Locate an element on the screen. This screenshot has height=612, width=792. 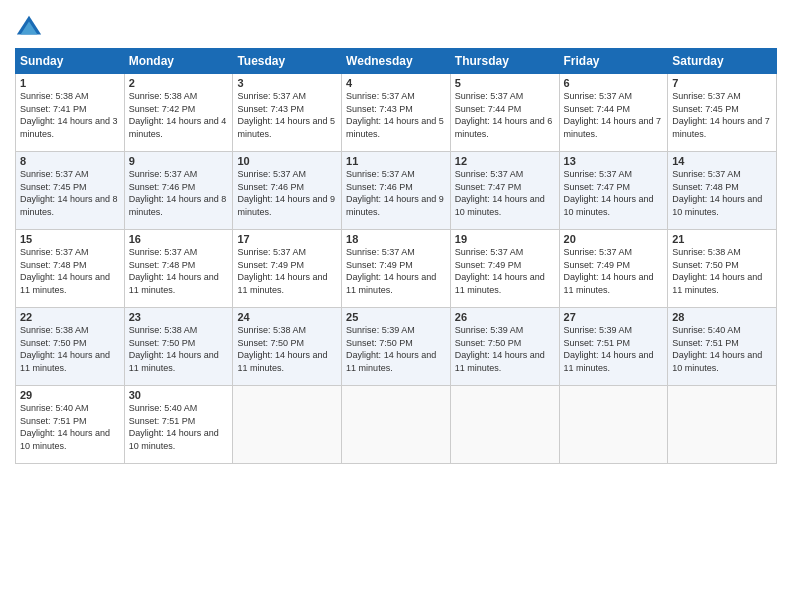
day-number: 15 is located at coordinates (70, 239).